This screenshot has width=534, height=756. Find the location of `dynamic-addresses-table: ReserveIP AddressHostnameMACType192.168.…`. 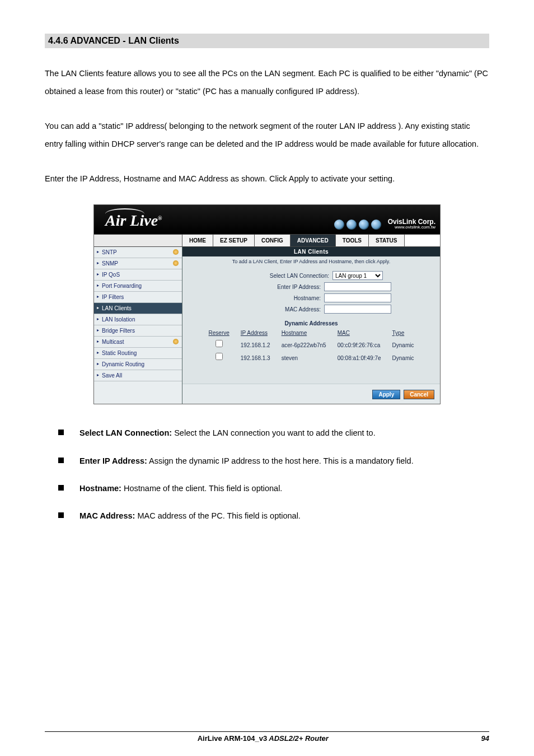

dynamic-addresses-table: ReserveIP AddressHostnameMACType192.168.… is located at coordinates (311, 346).